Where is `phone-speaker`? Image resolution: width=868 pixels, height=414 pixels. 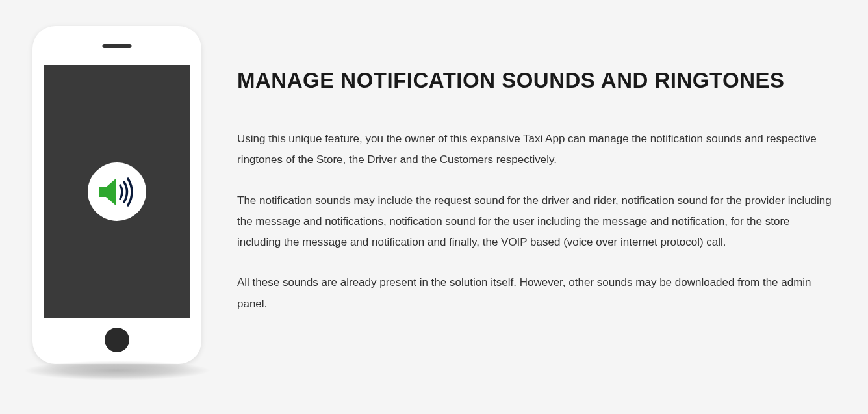
phone-speaker is located at coordinates (117, 46).